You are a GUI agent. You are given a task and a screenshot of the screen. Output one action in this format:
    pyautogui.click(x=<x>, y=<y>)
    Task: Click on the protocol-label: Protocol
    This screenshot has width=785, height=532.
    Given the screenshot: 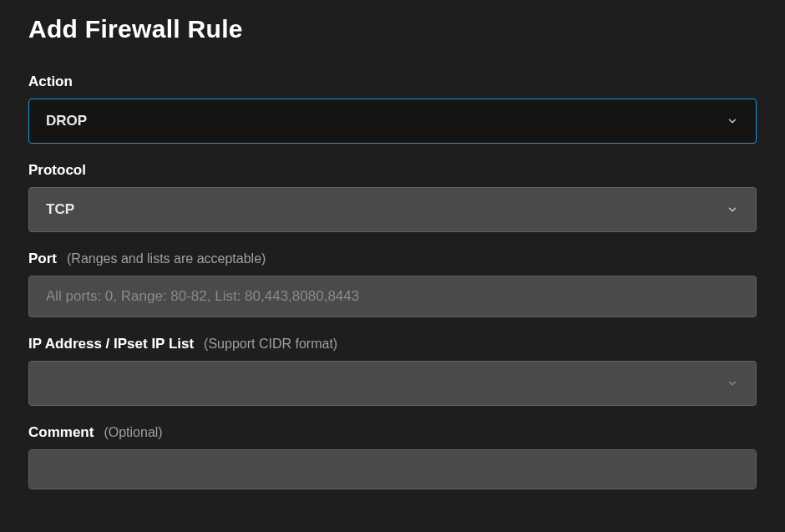 What is the action you would take?
    pyautogui.click(x=57, y=170)
    